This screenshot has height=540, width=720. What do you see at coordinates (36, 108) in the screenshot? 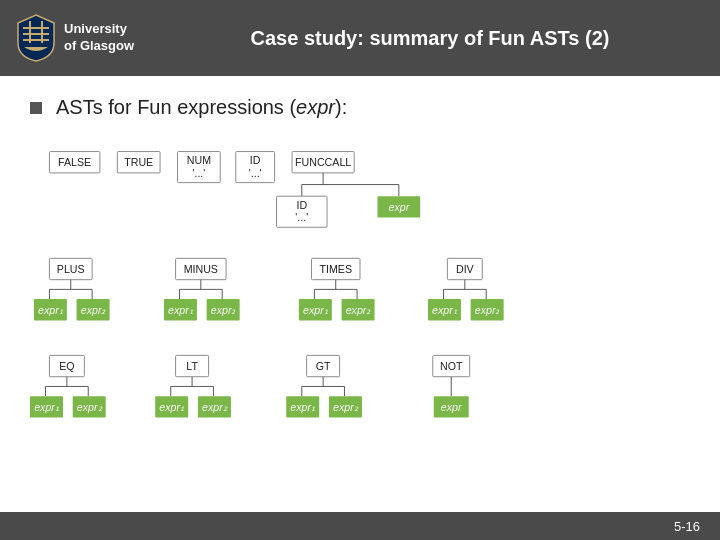
I see `bullet-icon` at bounding box center [36, 108].